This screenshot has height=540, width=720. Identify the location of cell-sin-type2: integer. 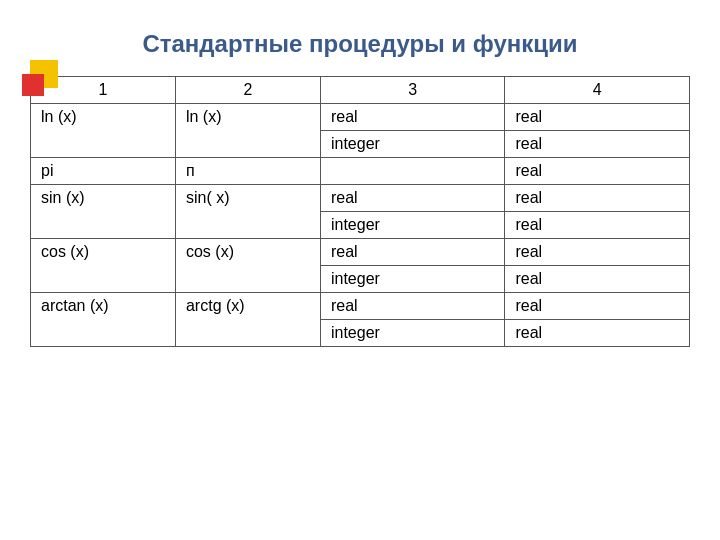
(412, 226).